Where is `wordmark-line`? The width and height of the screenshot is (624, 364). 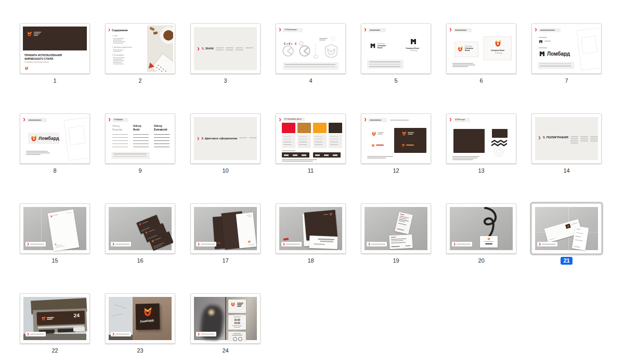 wordmark-line is located at coordinates (380, 145).